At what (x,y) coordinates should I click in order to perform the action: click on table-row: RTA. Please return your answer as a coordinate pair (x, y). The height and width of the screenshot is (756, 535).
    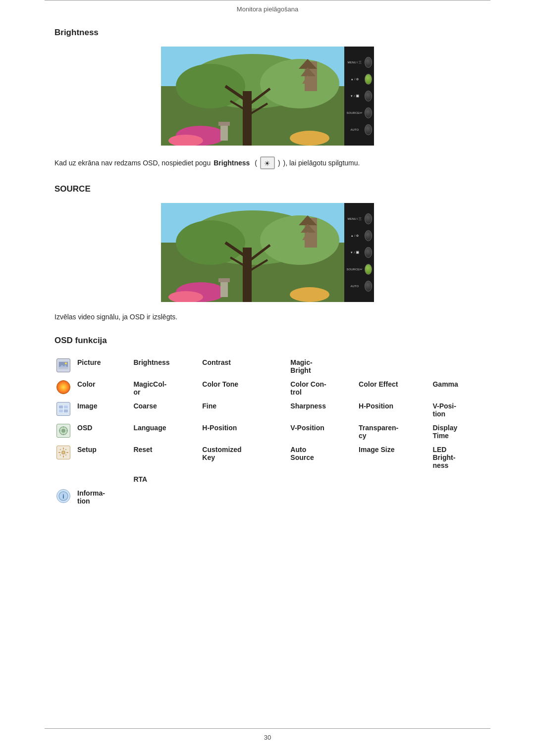
    Looking at the image, I should click on (268, 479).